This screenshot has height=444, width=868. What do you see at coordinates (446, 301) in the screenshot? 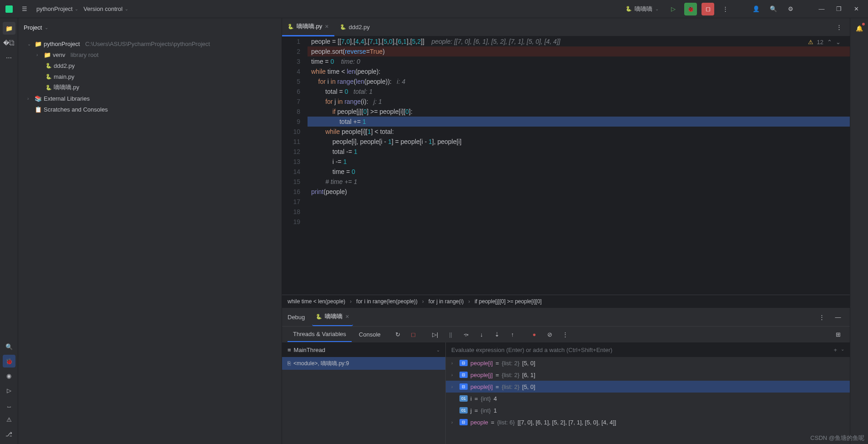
I see `breadcrumb-item: for j in range(i)` at bounding box center [446, 301].